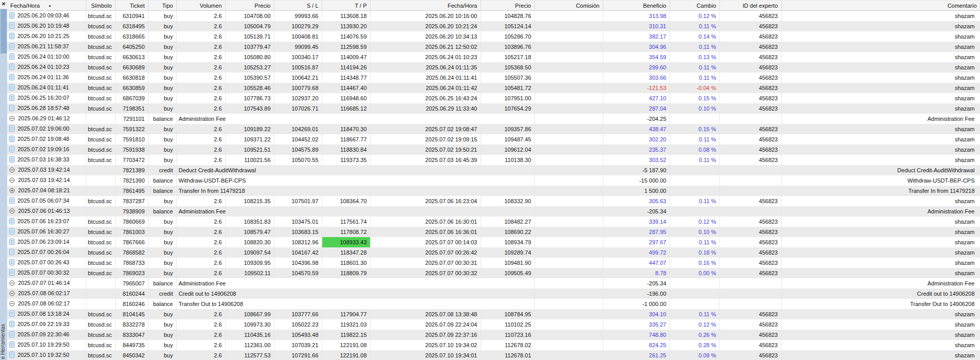  Describe the element at coordinates (493, 119) in the screenshot. I see `history-row: 2025.06.29 01:46:127291101balanceAdminis…` at that location.